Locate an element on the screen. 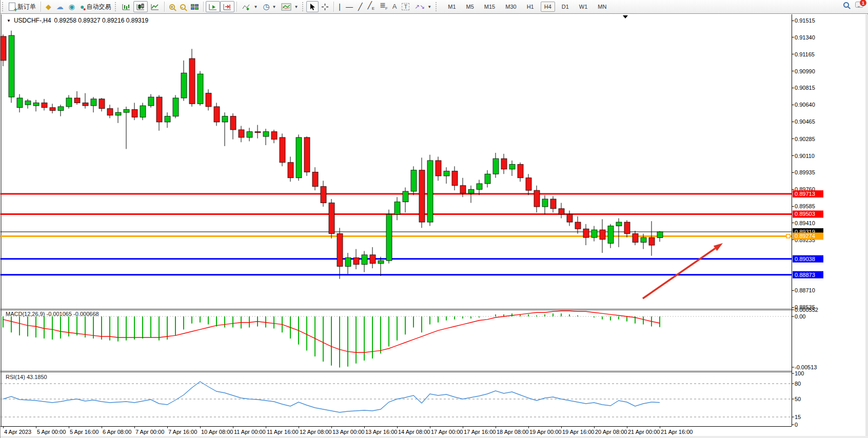 The image size is (868, 438). date-tick-label: 12 Apr 08:00 is located at coordinates (315, 432).